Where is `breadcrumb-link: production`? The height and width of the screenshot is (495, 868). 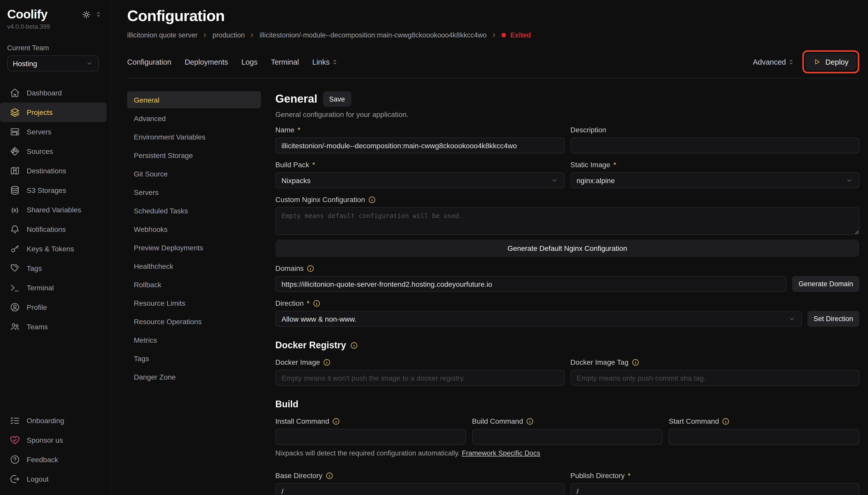 breadcrumb-link: production is located at coordinates (229, 35).